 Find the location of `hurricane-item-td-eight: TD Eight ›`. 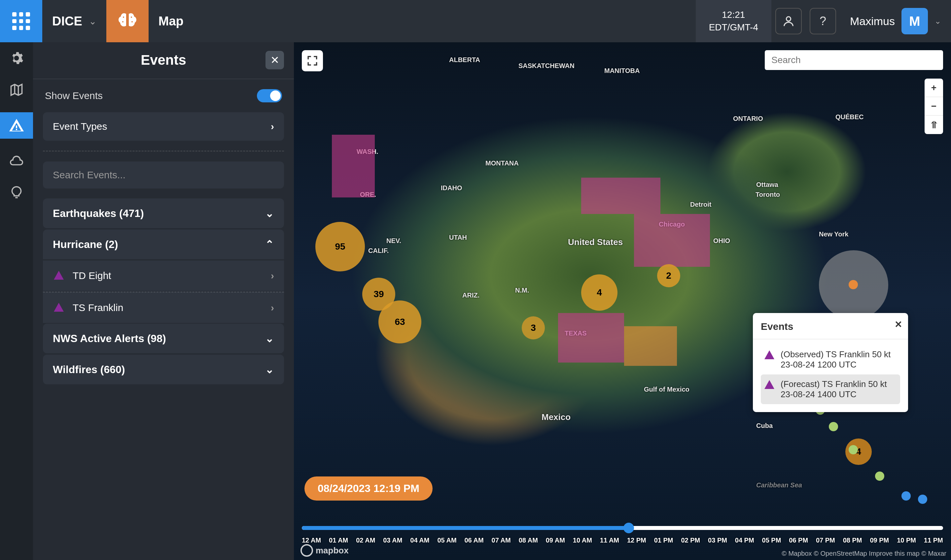

hurricane-item-td-eight: TD Eight › is located at coordinates (163, 275).